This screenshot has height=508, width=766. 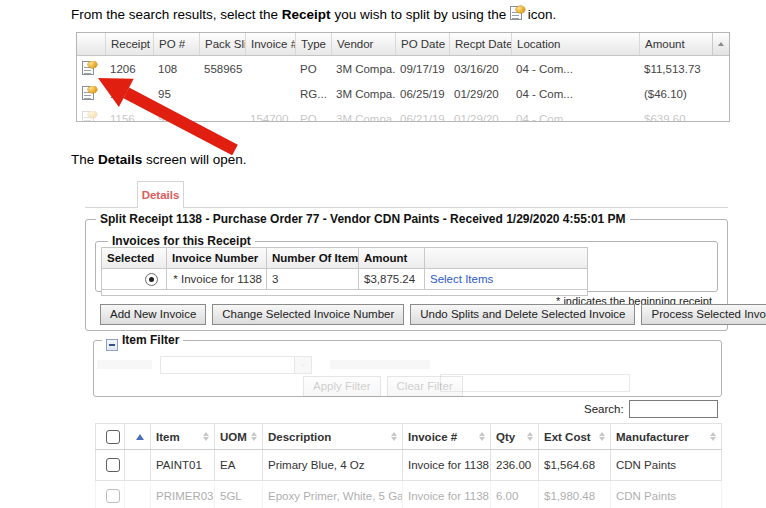 What do you see at coordinates (391, 279) in the screenshot?
I see `invoice-amount-cell: $3,875.24` at bounding box center [391, 279].